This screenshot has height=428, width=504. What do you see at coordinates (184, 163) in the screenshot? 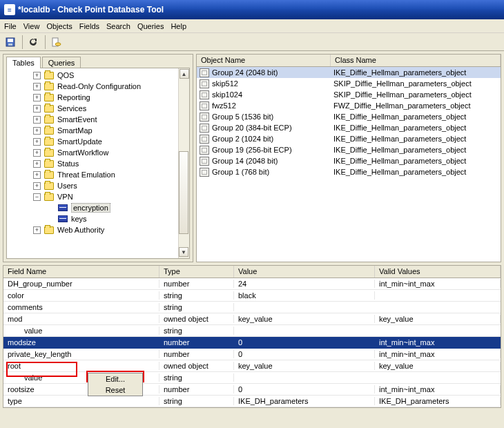
I see `tree-scrollbar: ▲ ▼` at bounding box center [184, 163].